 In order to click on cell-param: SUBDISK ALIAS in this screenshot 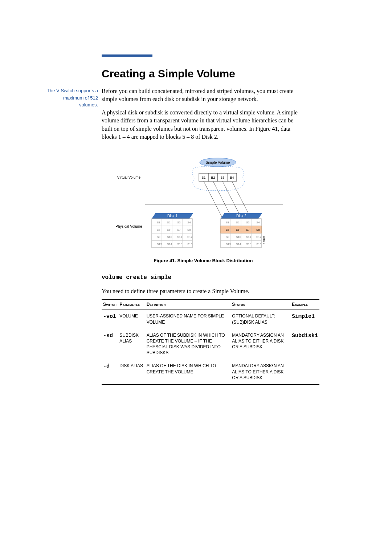, I will do `click(131, 344)`.